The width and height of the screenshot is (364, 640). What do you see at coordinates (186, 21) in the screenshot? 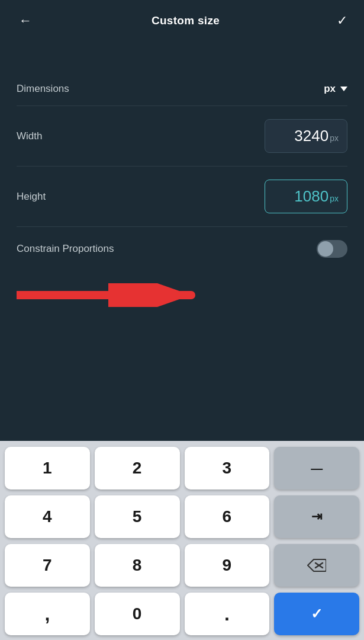
I see `page-title: Custom size` at bounding box center [186, 21].